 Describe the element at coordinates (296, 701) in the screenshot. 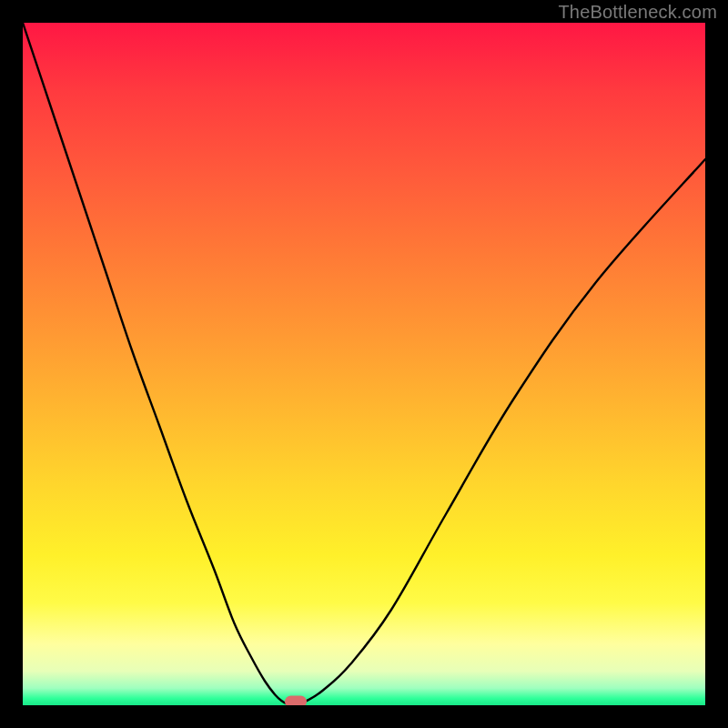

I see `optimal-point-marker` at that location.